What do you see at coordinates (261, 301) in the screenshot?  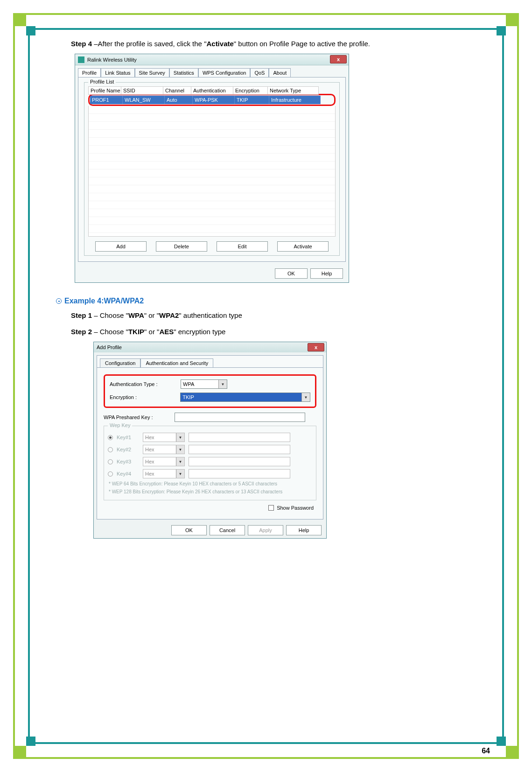 I see `example-heading: Example 4:WPA/WPA2` at bounding box center [261, 301].